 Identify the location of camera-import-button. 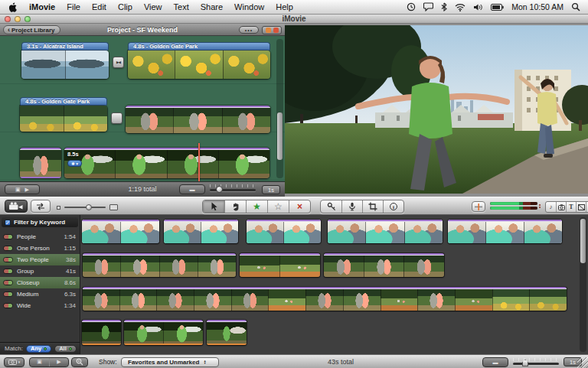
(16, 207).